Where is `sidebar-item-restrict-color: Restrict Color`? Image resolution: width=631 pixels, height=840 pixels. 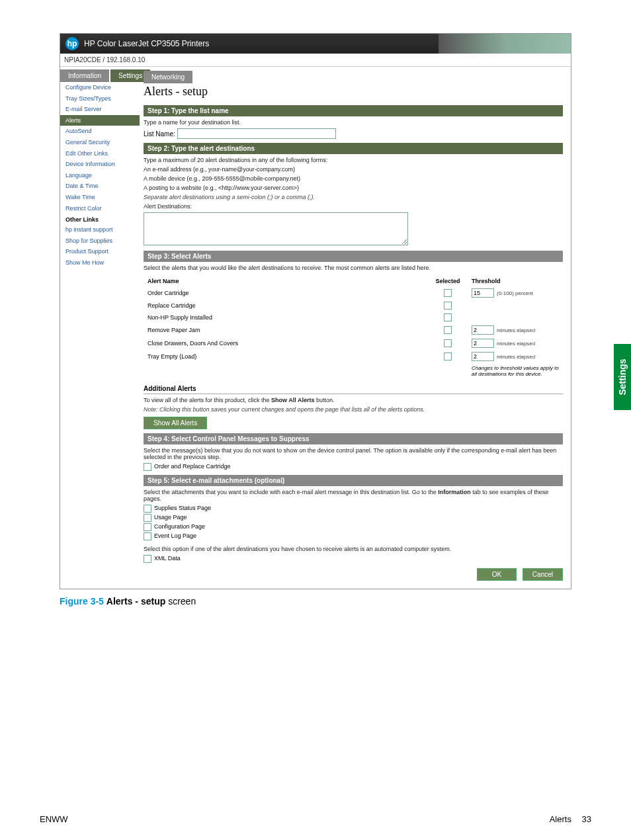 sidebar-item-restrict-color: Restrict Color is located at coordinates (100, 209).